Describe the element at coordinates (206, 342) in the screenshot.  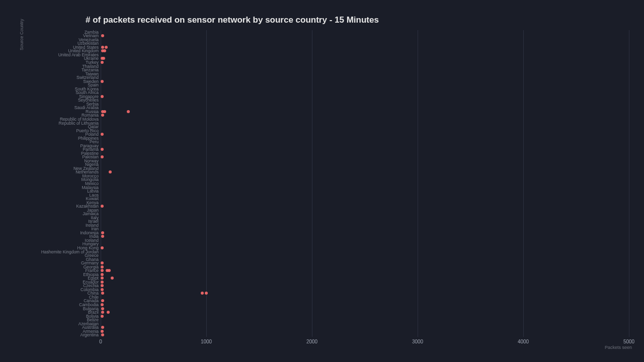
I see `x-tick-label: 1000` at that location.